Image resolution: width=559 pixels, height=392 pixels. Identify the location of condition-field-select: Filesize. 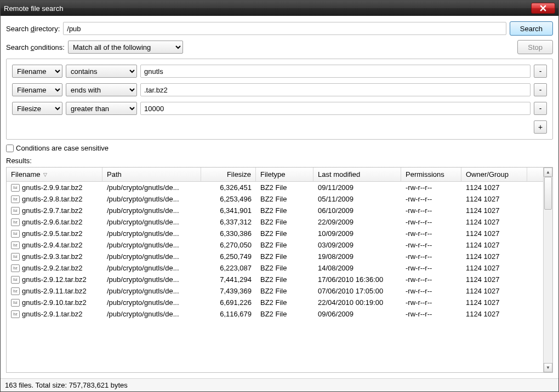
(37, 108).